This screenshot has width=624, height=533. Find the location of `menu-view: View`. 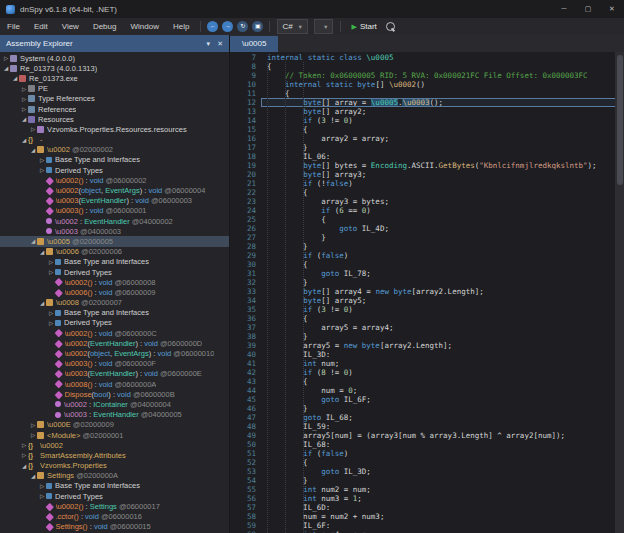

menu-view: View is located at coordinates (70, 26).